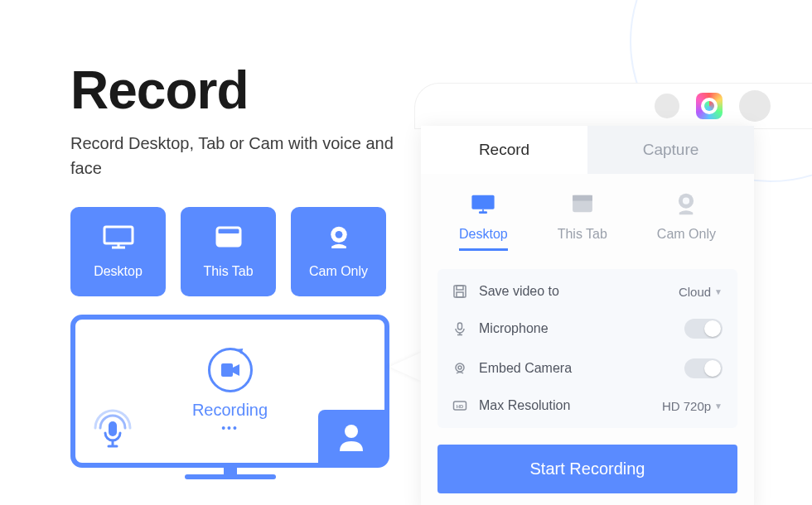 The height and width of the screenshot is (505, 812). What do you see at coordinates (587, 469) in the screenshot?
I see `start-recording-button: Start Recording` at bounding box center [587, 469].